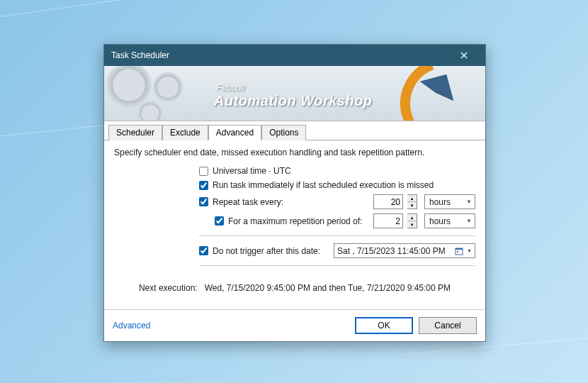  Describe the element at coordinates (288, 221) in the screenshot. I see `max-period-option: For a maximum repetition period of:` at that location.